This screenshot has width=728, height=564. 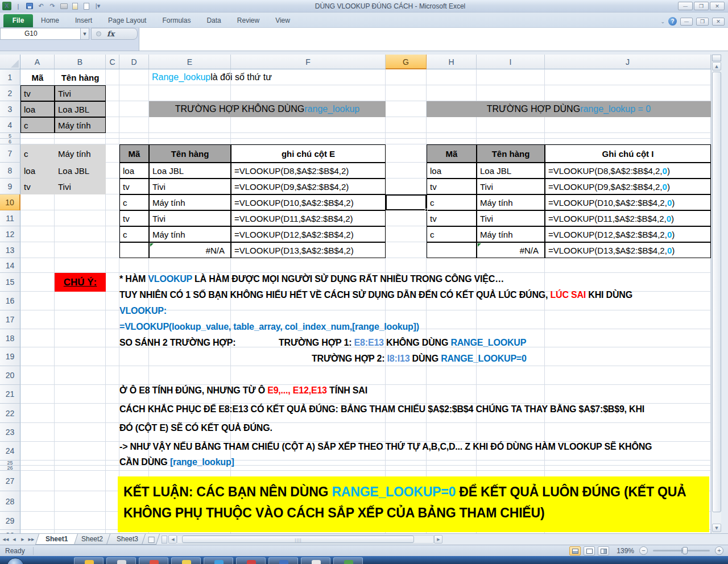 I want to click on cell-A3: loa, so click(x=38, y=109).